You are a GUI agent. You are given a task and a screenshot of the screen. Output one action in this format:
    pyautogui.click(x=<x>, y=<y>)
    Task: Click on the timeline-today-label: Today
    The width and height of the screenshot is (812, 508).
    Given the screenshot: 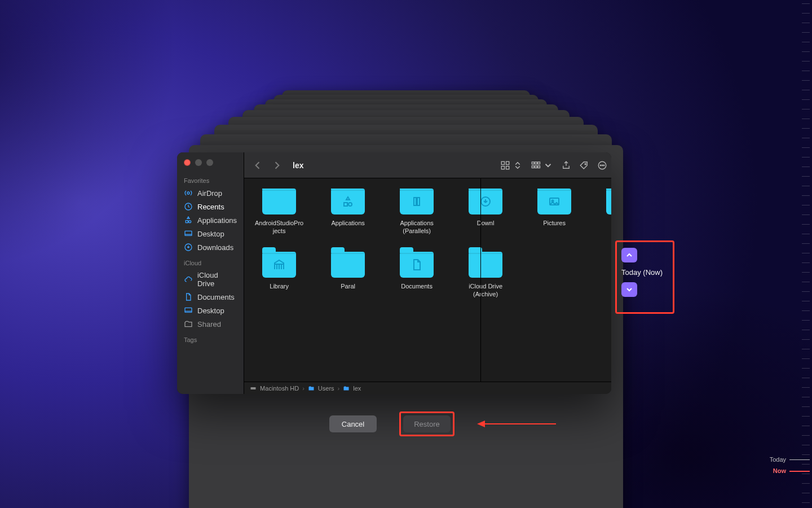 What is the action you would take?
    pyautogui.click(x=778, y=459)
    